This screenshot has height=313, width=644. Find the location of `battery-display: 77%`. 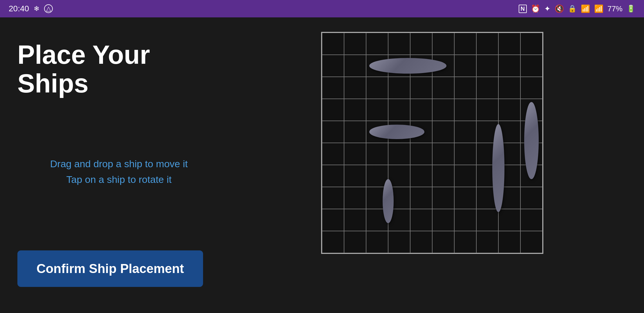

battery-display: 77% is located at coordinates (615, 9).